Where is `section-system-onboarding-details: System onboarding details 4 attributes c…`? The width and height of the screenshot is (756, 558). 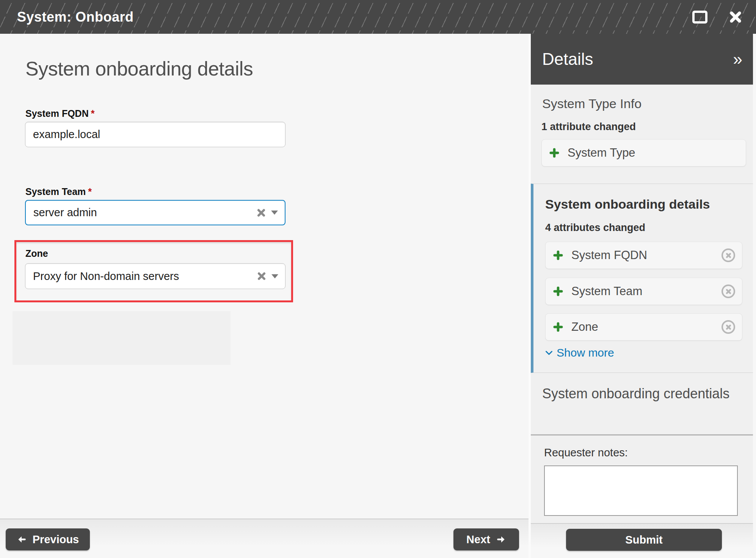
section-system-onboarding-details: System onboarding details 4 attributes c… is located at coordinates (643, 278).